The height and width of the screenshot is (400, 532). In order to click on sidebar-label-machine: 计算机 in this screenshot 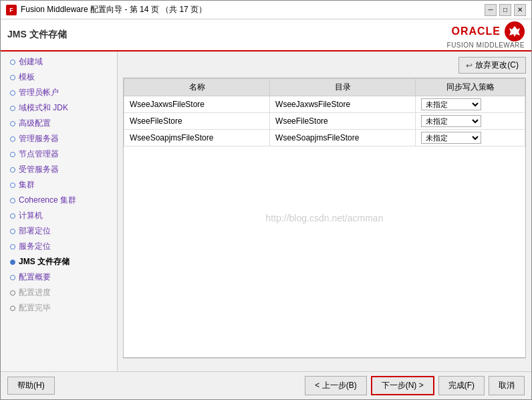, I will do `click(31, 215)`.